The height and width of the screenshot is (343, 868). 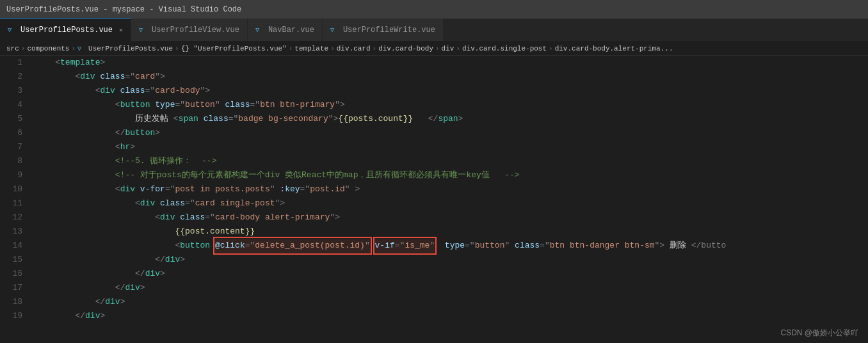 I want to click on ln-12: 12, so click(x=12, y=218).